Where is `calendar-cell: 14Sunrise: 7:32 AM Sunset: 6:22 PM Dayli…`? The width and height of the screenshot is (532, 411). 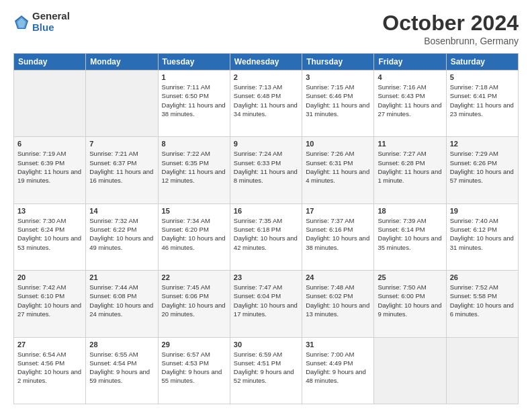 calendar-cell: 14Sunrise: 7:32 AM Sunset: 6:22 PM Dayli… is located at coordinates (122, 236).